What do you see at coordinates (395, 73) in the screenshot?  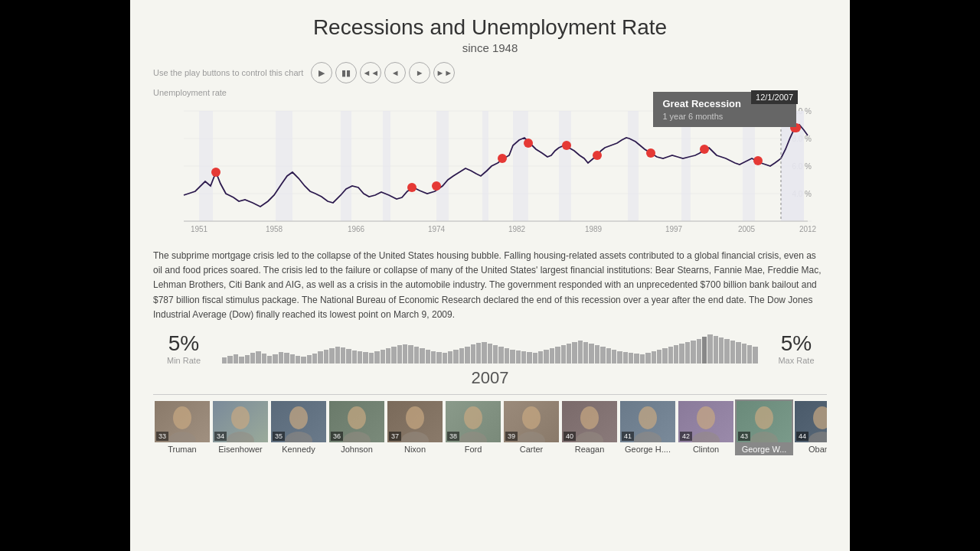 I see `step-back-button: ◄` at bounding box center [395, 73].